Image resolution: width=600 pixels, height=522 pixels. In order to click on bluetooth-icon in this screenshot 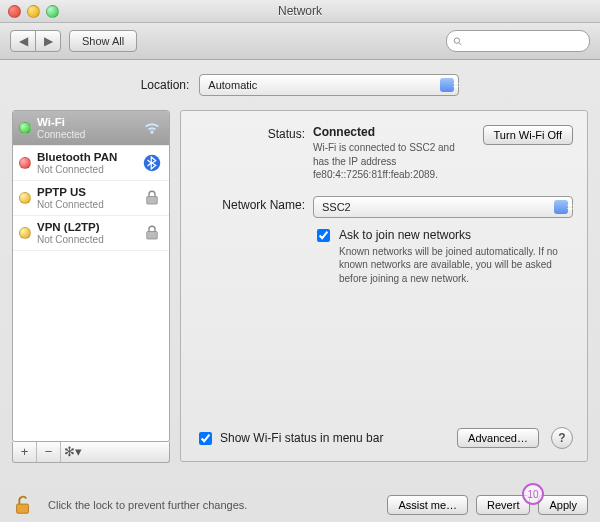, I will do `click(152, 163)`.